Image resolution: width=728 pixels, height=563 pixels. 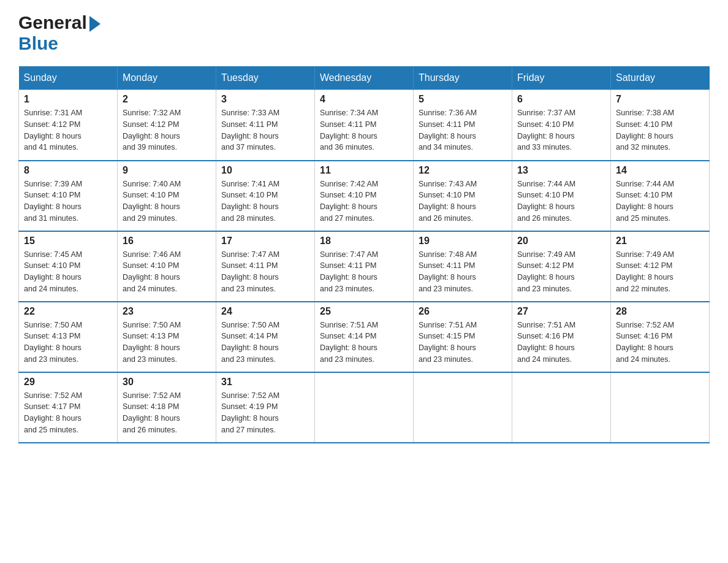 What do you see at coordinates (265, 241) in the screenshot?
I see `day-number: 17` at bounding box center [265, 241].